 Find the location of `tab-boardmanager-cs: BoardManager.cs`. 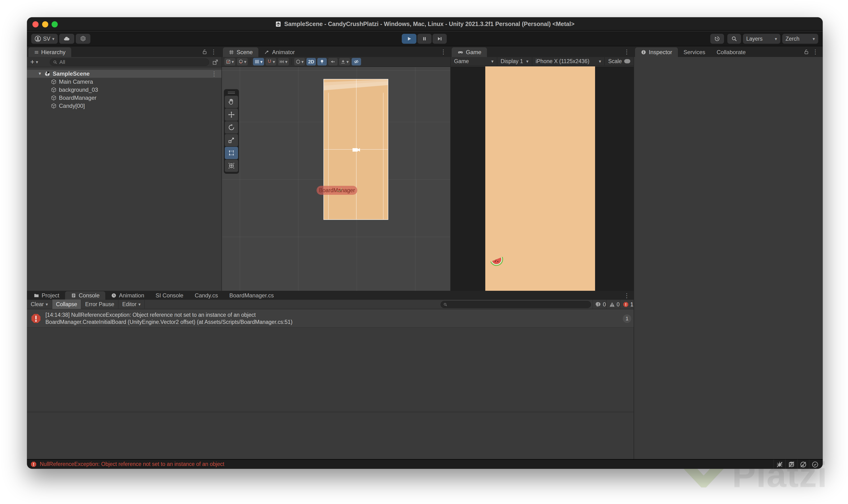

tab-boardmanager-cs: BoardManager.cs is located at coordinates (252, 295).